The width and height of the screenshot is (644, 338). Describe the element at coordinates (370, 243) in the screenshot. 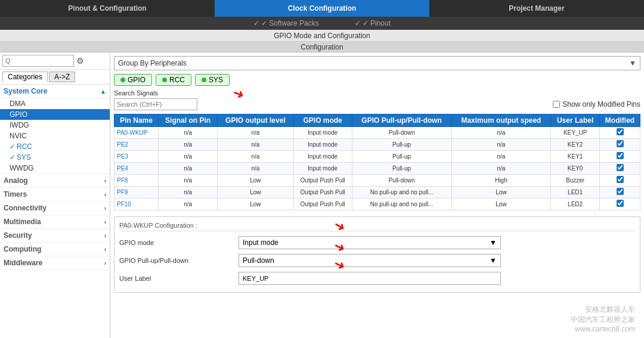

I see `gpio-mode-select: Input mode ▼` at that location.